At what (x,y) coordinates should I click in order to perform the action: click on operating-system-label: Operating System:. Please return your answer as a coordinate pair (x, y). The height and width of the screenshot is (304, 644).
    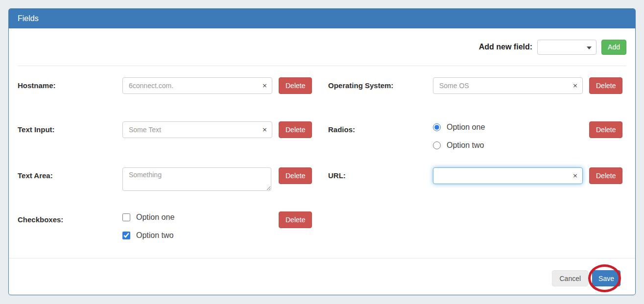
    Looking at the image, I should click on (381, 83).